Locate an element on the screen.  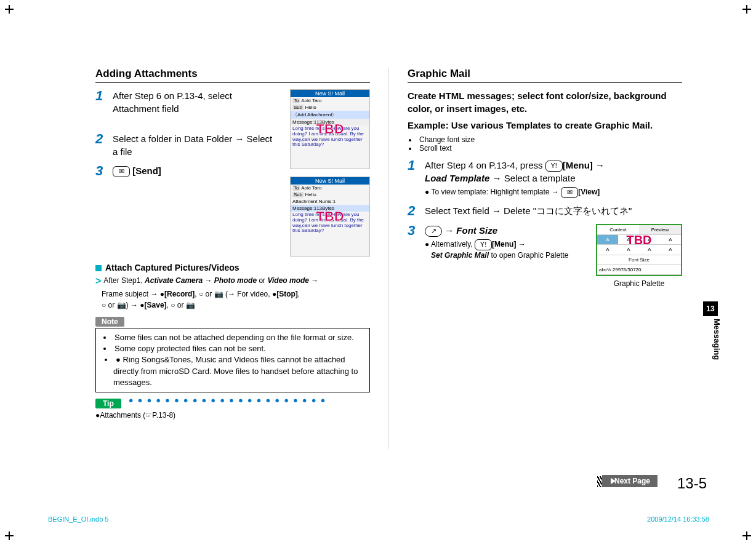
palette-bottom: abc½ 29978/30720 is located at coordinates (639, 269).